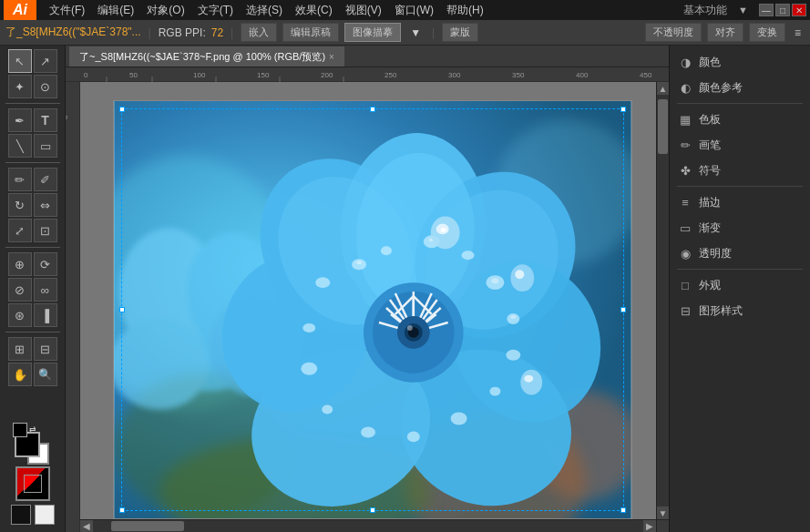 This screenshot has width=810, height=532. Describe the element at coordinates (20, 230) in the screenshot. I see `scale-tool: ⤢` at that location.